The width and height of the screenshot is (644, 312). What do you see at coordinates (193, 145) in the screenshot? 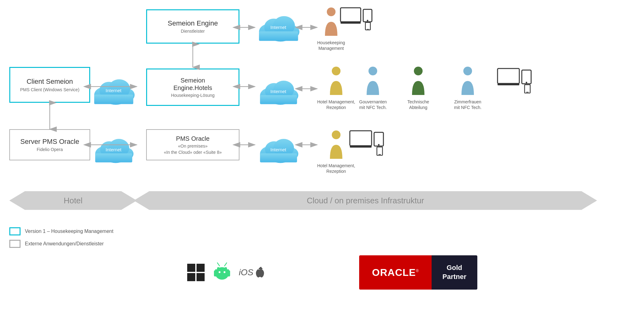
I see `pms-oracle-box: PMS Oracle «On premises» «In the Cloud» …` at bounding box center [193, 145].